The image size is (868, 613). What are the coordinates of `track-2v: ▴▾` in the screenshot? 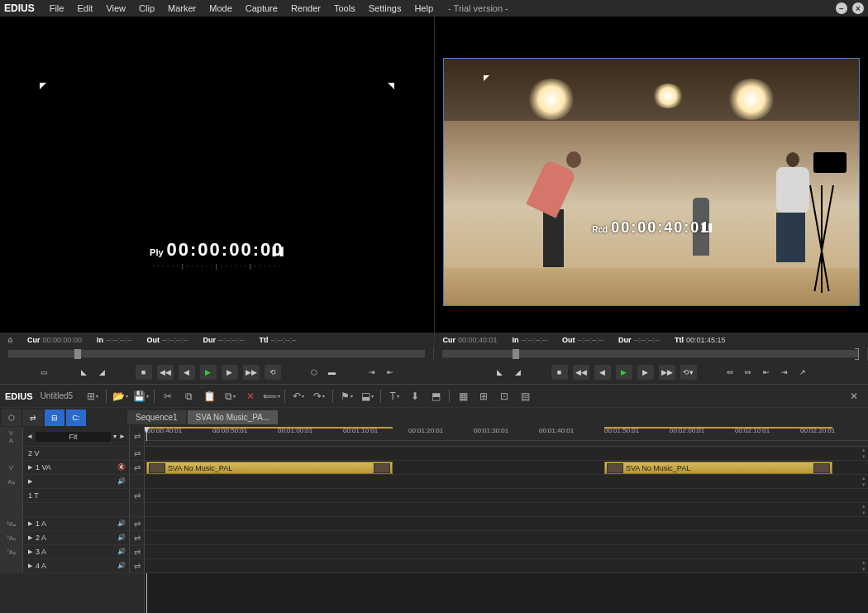 It's located at (506, 453).